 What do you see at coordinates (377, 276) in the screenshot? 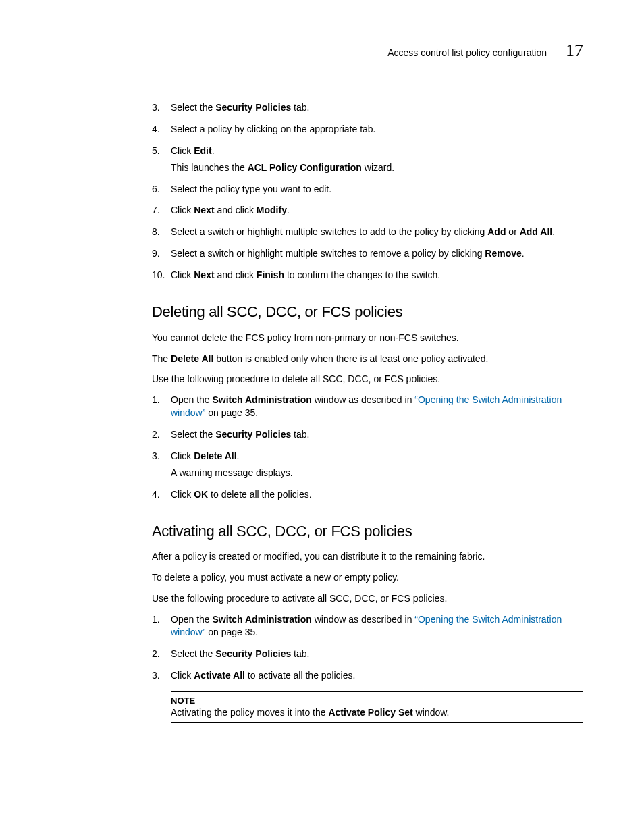
I see `step-body: Click Next and click Finish to confirm t…` at bounding box center [377, 276].